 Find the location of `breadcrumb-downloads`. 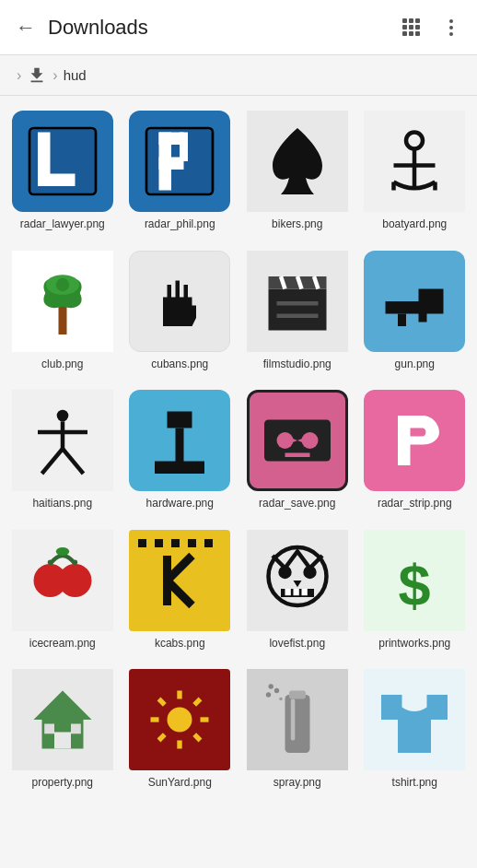

breadcrumb-downloads is located at coordinates (37, 76).